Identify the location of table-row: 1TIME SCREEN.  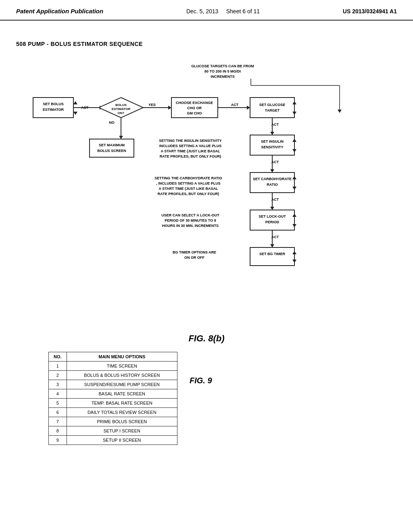
(113, 366).